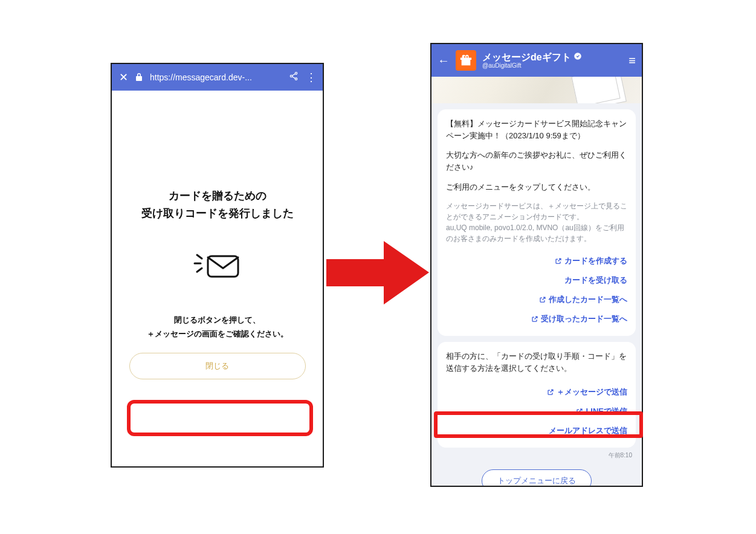 The height and width of the screenshot is (534, 756). Describe the element at coordinates (537, 90) in the screenshot. I see `banner-image` at that location.